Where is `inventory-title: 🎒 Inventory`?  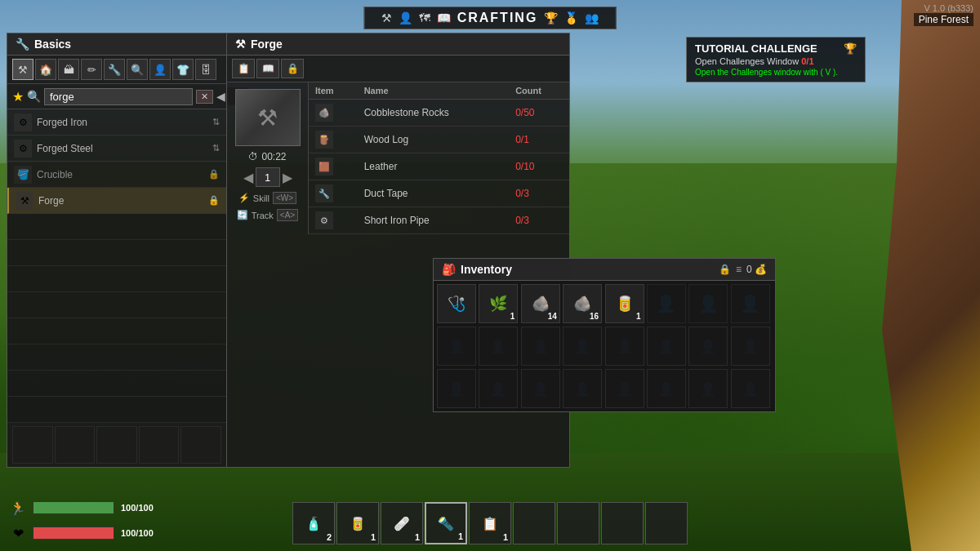 inventory-title: 🎒 Inventory is located at coordinates (477, 269).